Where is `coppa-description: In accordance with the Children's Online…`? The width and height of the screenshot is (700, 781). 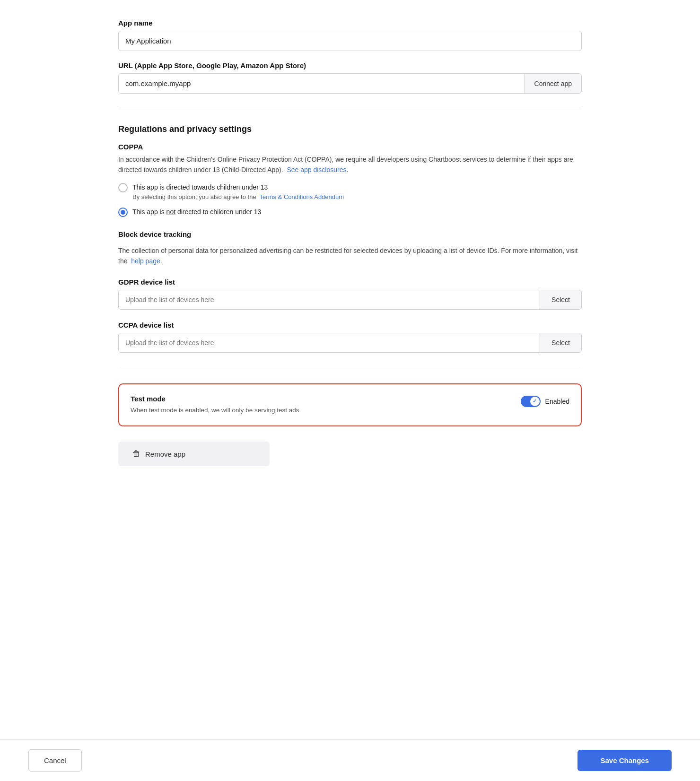
coppa-description: In accordance with the Children's Online… is located at coordinates (350, 165).